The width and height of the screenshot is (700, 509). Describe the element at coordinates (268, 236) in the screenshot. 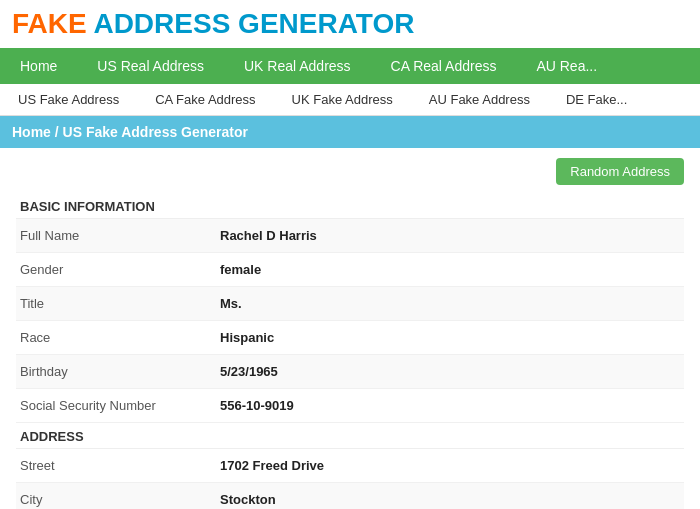

I see `info-value: Rachel D Harris` at that location.